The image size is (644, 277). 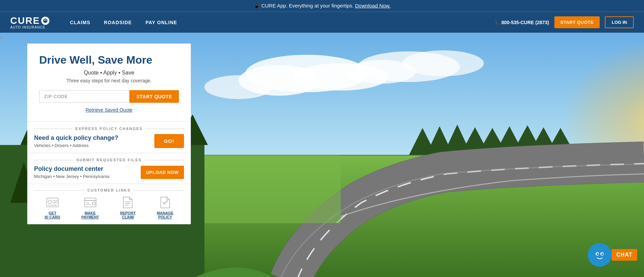 What do you see at coordinates (109, 137) in the screenshot?
I see `express-policy-section: EXPRESS POLICY CHANGES Need a quick poli…` at bounding box center [109, 137].